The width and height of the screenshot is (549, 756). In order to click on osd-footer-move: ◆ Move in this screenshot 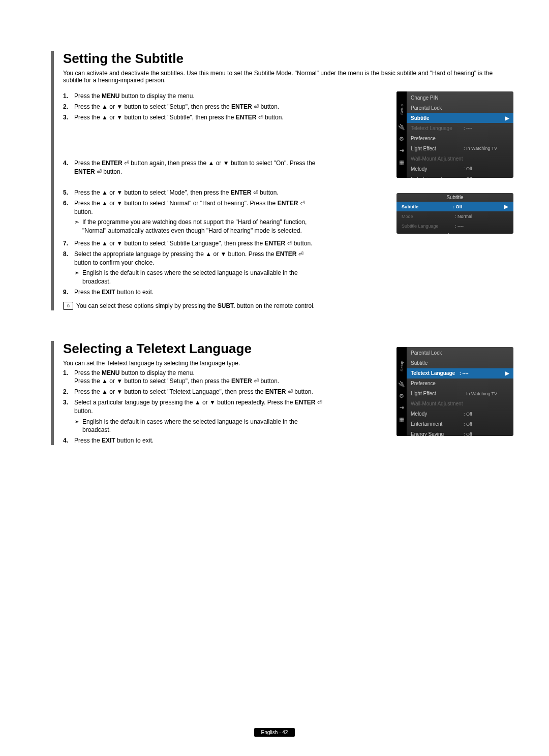, I will do `click(428, 233)`.